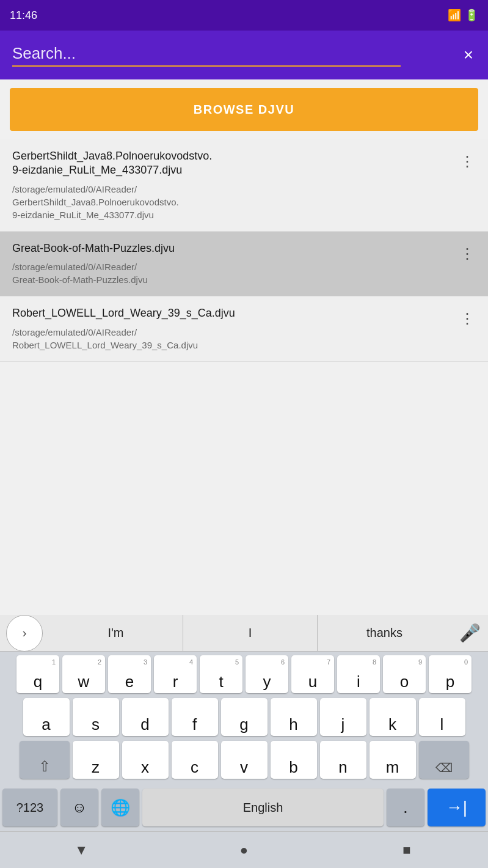 This screenshot has width=488, height=868. I want to click on chevron-right-icon: ›, so click(24, 633).